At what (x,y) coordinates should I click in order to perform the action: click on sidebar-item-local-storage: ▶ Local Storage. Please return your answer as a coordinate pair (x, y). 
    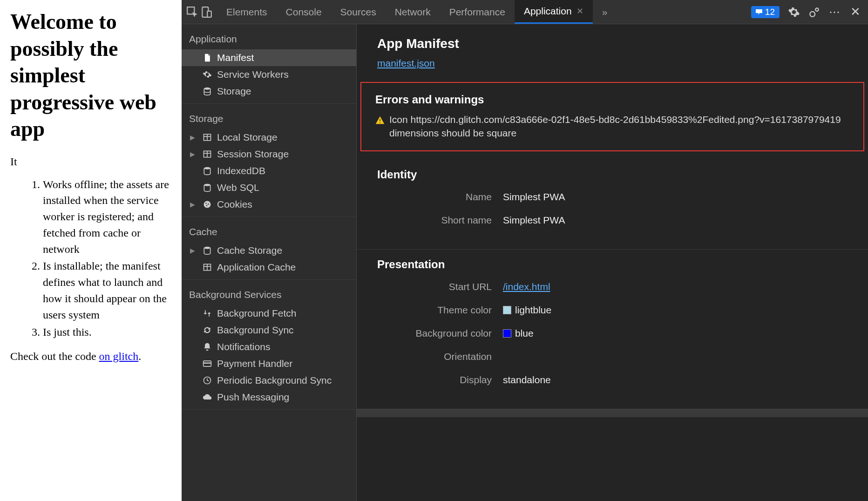
    Looking at the image, I should click on (269, 137).